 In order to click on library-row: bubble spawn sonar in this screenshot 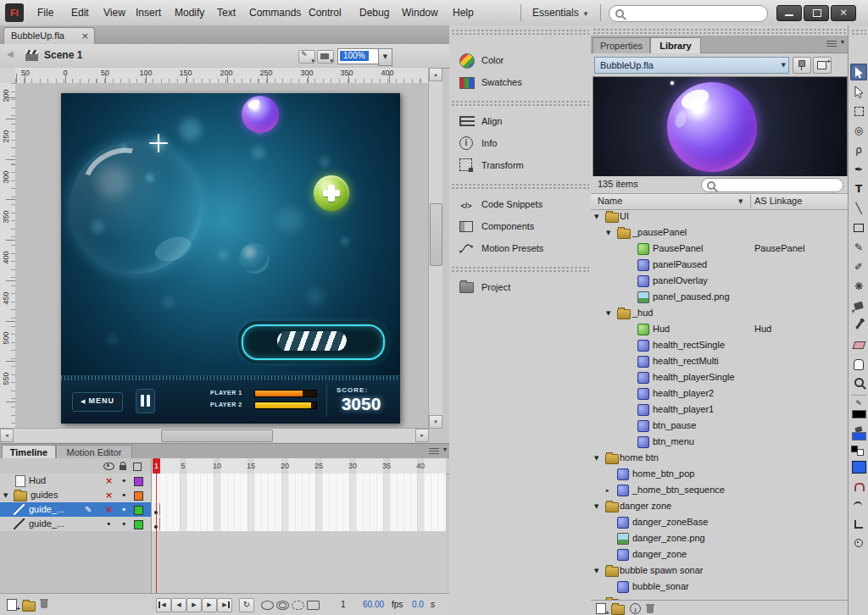, I will do `click(719, 571)`.